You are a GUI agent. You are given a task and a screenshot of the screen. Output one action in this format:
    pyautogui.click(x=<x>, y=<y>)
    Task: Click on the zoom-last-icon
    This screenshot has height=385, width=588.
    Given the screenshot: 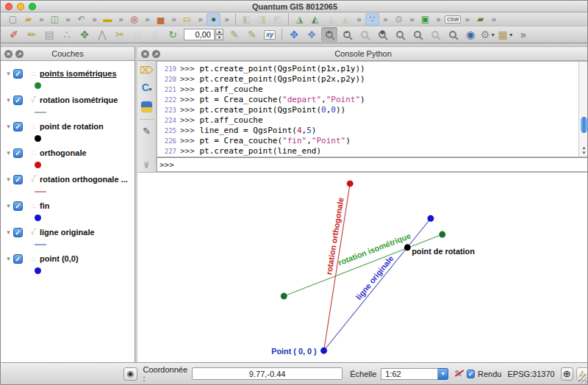 What is the action you would take?
    pyautogui.click(x=435, y=35)
    